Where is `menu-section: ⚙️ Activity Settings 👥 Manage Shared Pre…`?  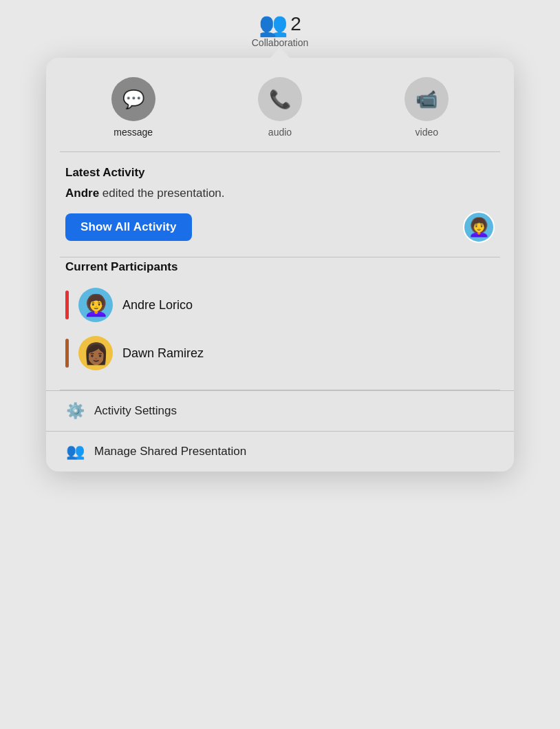
menu-section: ⚙️ Activity Settings 👥 Manage Shared Pre… is located at coordinates (280, 431).